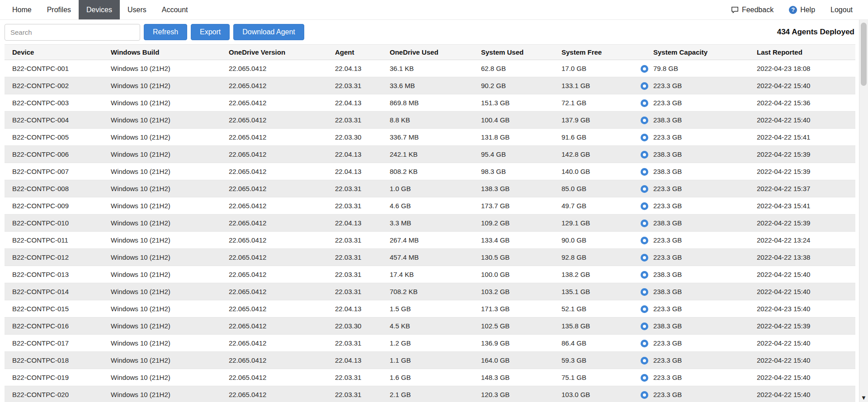  What do you see at coordinates (514, 206) in the screenshot?
I see `cell-system-used: 173.7 GB` at bounding box center [514, 206].